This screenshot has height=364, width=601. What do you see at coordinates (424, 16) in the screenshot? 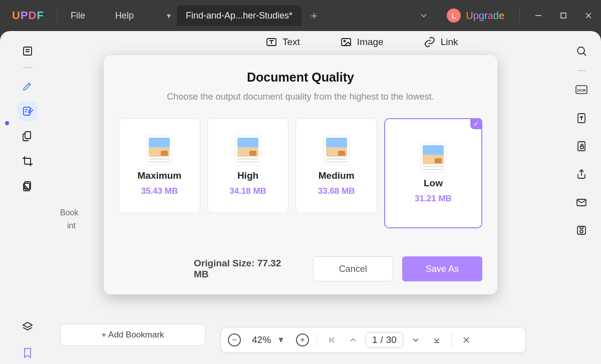
I see `tabs-dropdown-icon` at bounding box center [424, 16].